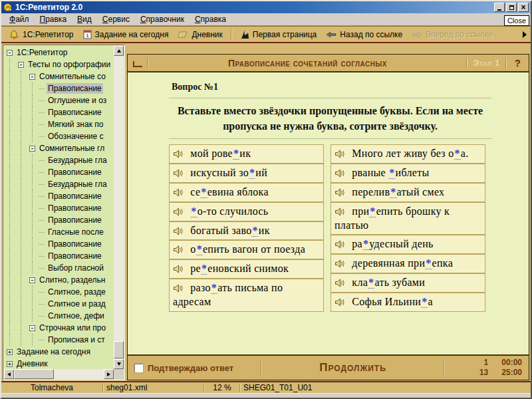 The height and width of the screenshot is (399, 532). I want to click on tree-item-label: Мягкий знак по, so click(76, 124).